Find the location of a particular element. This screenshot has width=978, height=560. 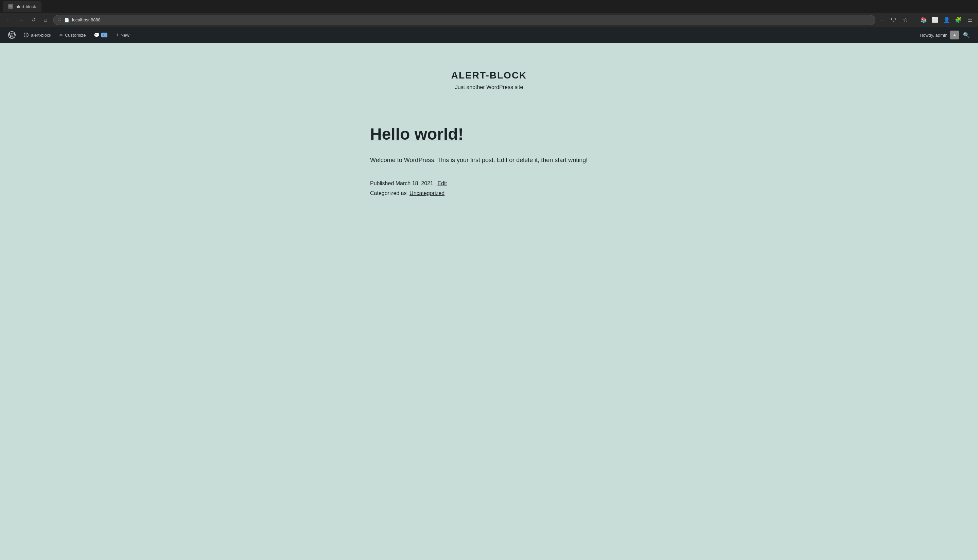

sync-icon: ⬜ is located at coordinates (935, 20).